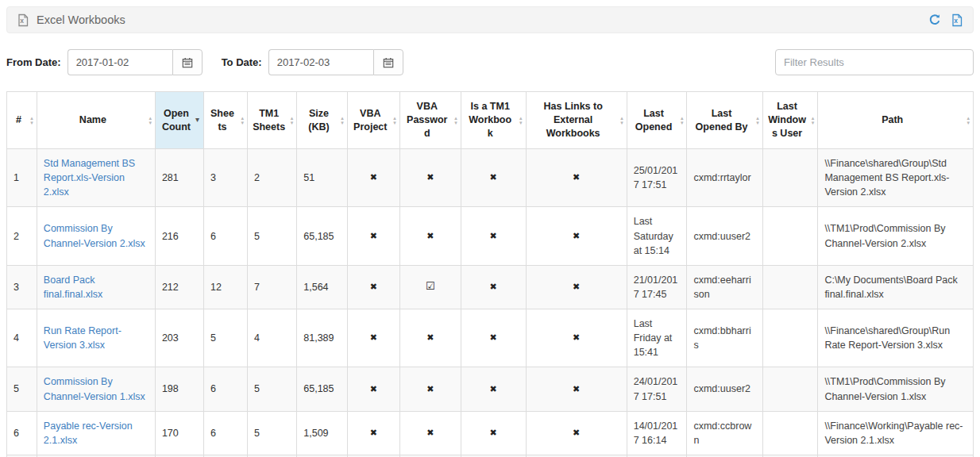  Describe the element at coordinates (790, 121) in the screenshot. I see `column-header-last_windows_user: Last Windows User▴▾` at that location.